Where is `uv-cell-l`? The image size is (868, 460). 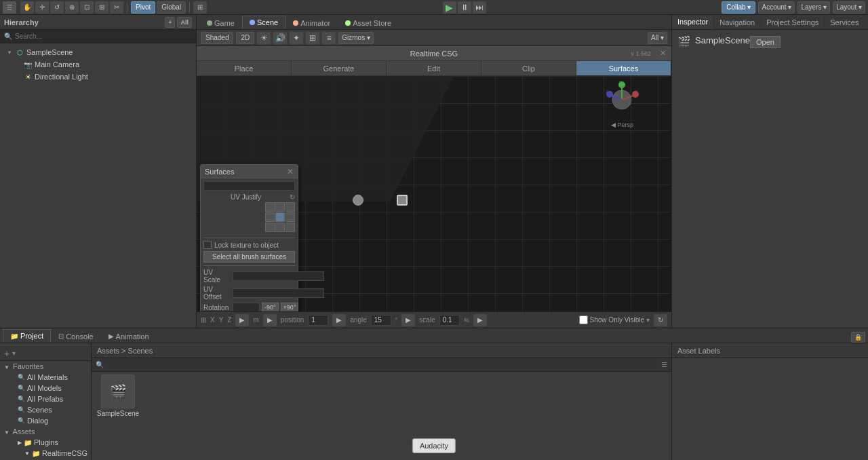 uv-cell-l is located at coordinates (270, 217).